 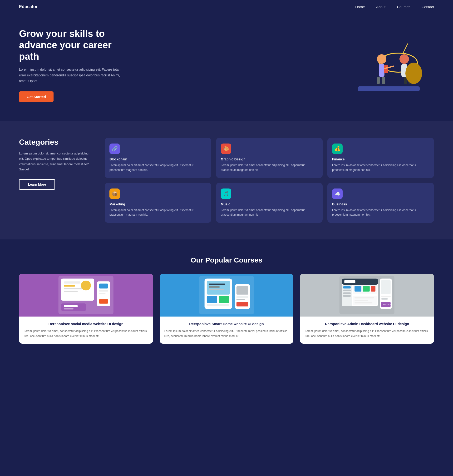 I want to click on category-icon: 💰, so click(x=337, y=149).